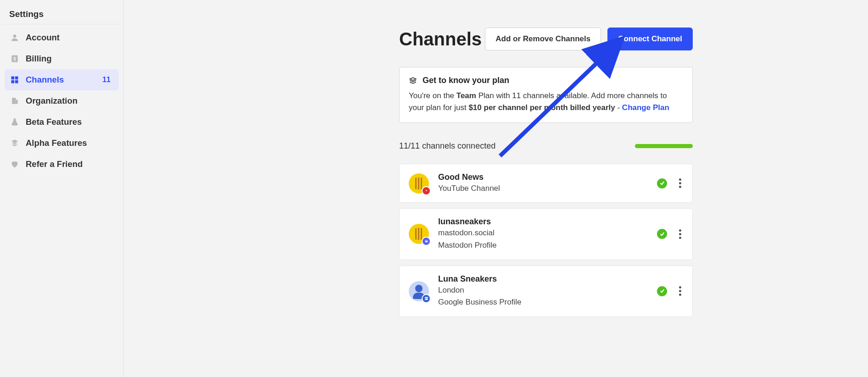 Image resolution: width=868 pixels, height=377 pixels. What do you see at coordinates (543, 39) in the screenshot?
I see `add-remove-channels-button: Add or Remove Channels` at bounding box center [543, 39].